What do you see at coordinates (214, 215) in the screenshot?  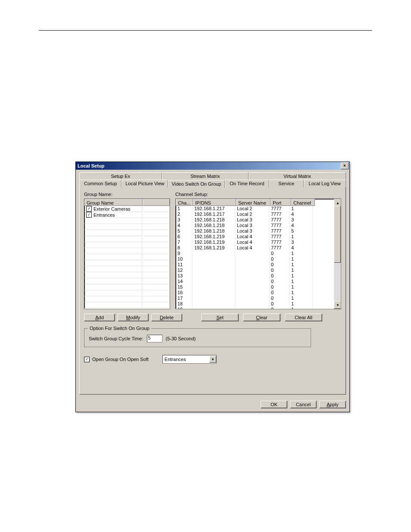 I see `cell-ip: 192.168.1.217` at bounding box center [214, 215].